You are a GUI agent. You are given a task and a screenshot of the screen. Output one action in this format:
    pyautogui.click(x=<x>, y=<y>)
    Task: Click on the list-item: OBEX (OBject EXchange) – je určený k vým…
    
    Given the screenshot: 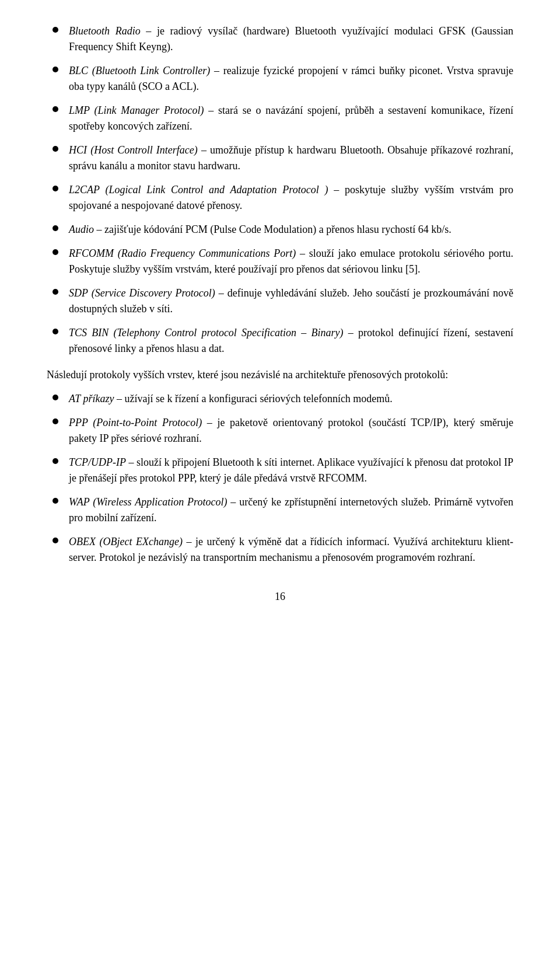 What is the action you would take?
    pyautogui.click(x=280, y=550)
    